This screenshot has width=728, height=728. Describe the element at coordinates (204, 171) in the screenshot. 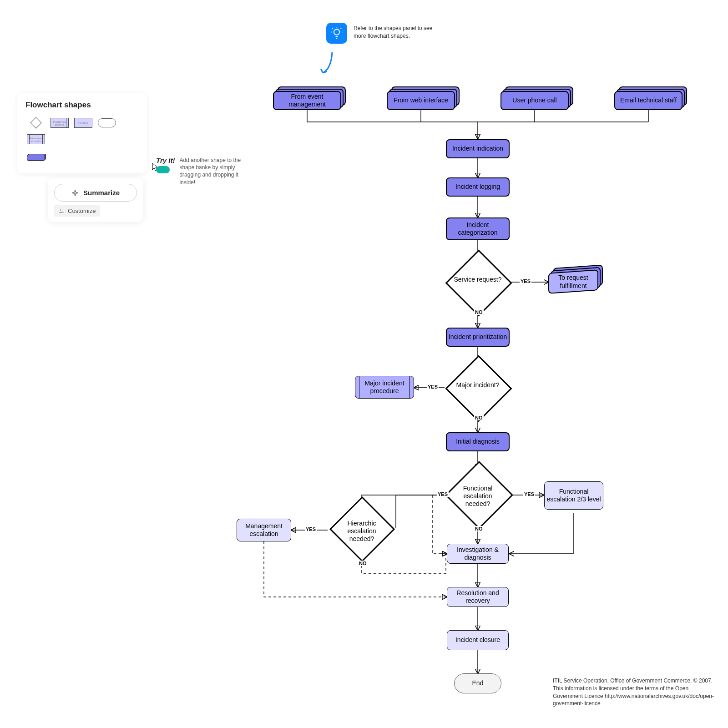

I see `try-it-callout: Try it! Add another shape to the shape b…` at that location.